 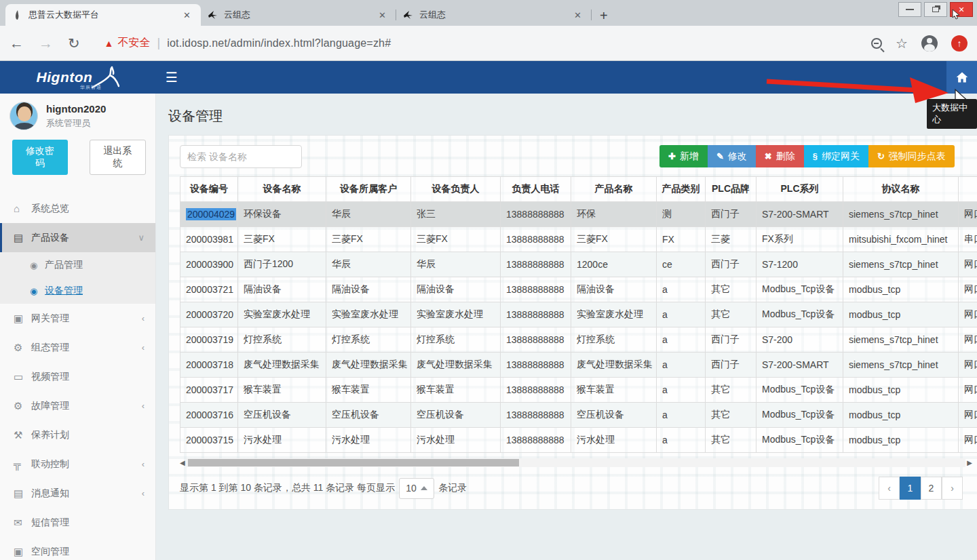 I want to click on browser-tab: 思普云大数据平台✕, so click(x=103, y=15).